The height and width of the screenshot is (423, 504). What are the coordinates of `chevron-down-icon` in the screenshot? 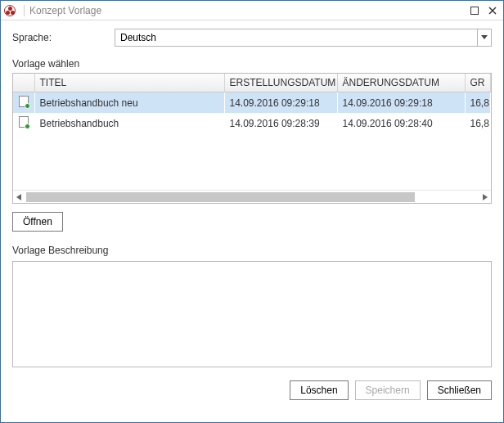 It's located at (484, 38).